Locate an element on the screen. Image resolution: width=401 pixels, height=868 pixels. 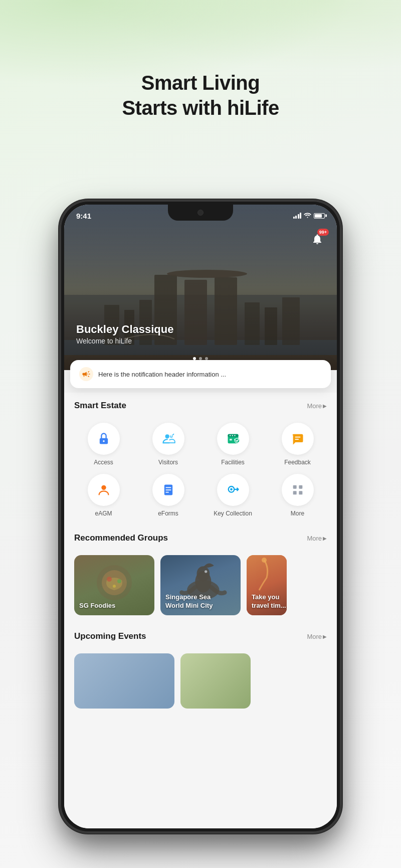
upcoming-events-section: Upcoming Events More ▶ is located at coordinates (200, 638).